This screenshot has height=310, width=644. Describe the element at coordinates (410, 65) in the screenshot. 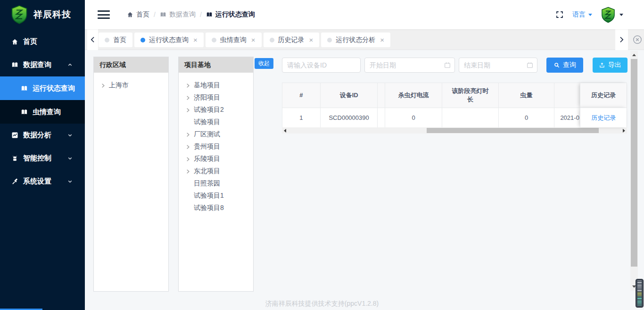

I see `start-date-field` at that location.